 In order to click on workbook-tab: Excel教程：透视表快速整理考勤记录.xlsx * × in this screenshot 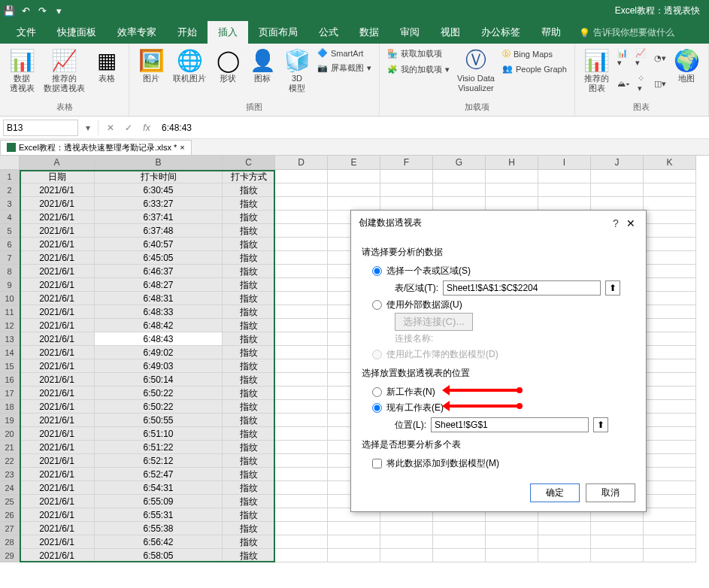, I will do `click(96, 147)`.